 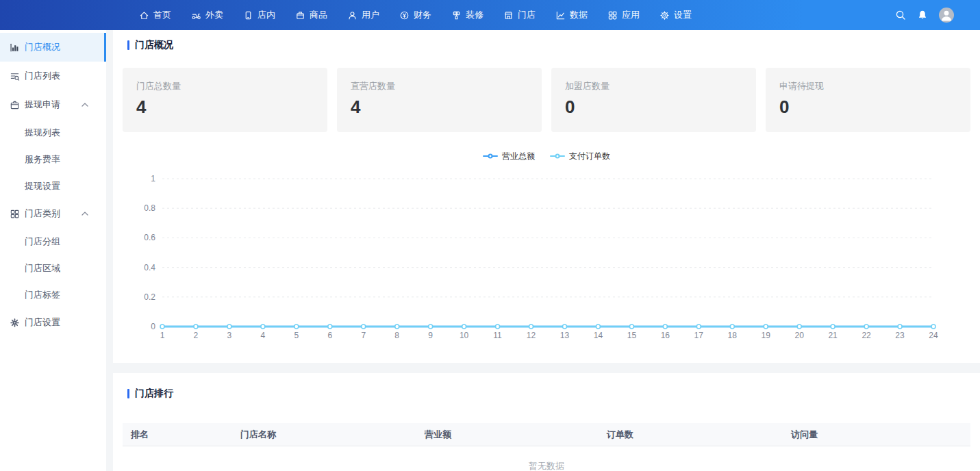 What do you see at coordinates (509, 156) in the screenshot?
I see `legend-item: 营业总额` at bounding box center [509, 156].